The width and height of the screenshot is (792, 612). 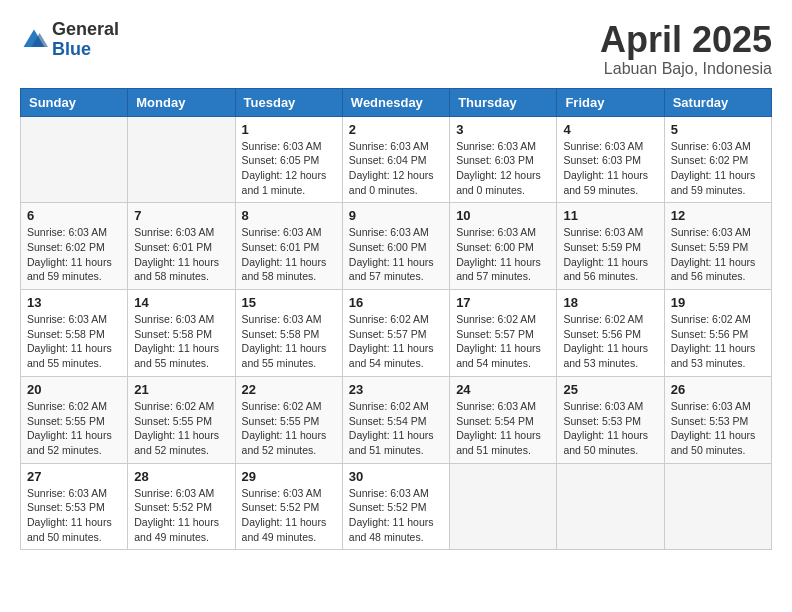 What do you see at coordinates (74, 334) in the screenshot?
I see `calendar-cell: 13Sunrise: 6:03 AM Sunset: 5:58 PM Dayli…` at bounding box center [74, 334].